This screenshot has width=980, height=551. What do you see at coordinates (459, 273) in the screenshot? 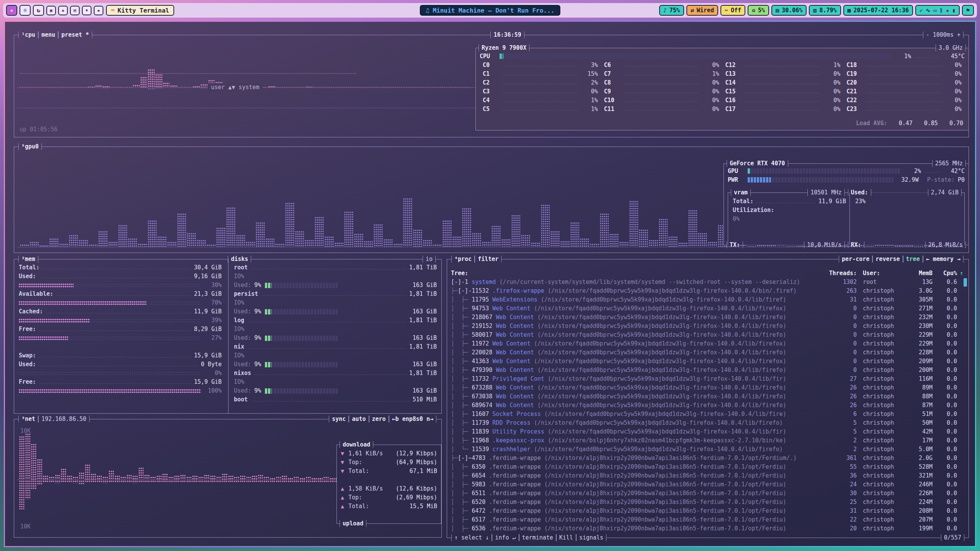
I see `tree-column-header: Tree:` at bounding box center [459, 273].